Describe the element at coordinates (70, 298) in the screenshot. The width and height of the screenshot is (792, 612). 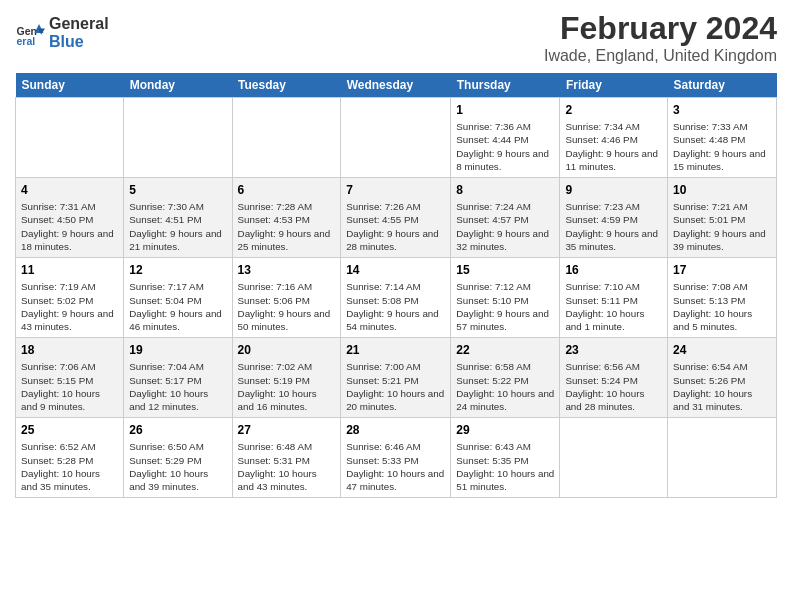
I see `calendar-cell: 11Sunrise: 7:19 AM Sunset: 5:02 PM Dayli…` at that location.